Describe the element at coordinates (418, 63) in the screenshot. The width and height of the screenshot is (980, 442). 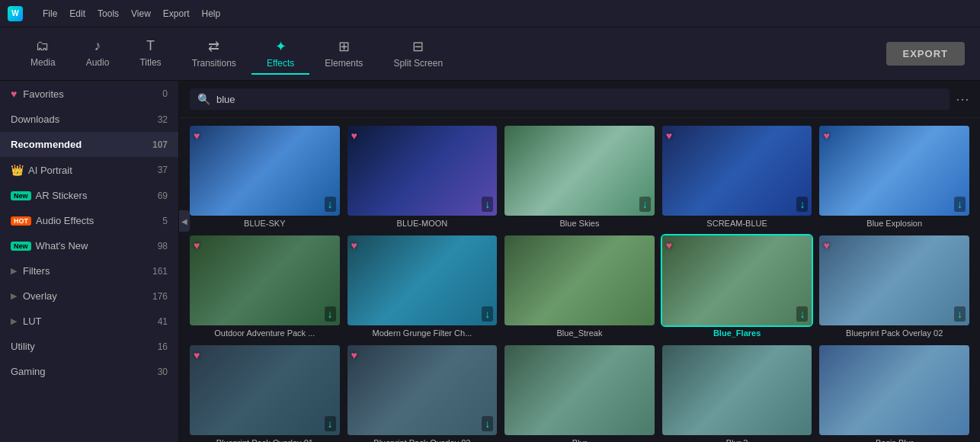
I see `toolbar-label-split-screen: Split Screen` at that location.